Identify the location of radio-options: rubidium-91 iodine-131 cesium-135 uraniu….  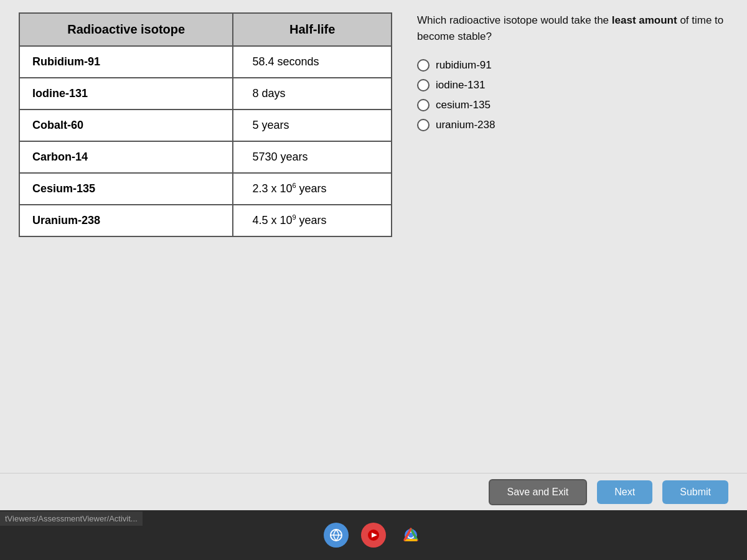
(573, 95).